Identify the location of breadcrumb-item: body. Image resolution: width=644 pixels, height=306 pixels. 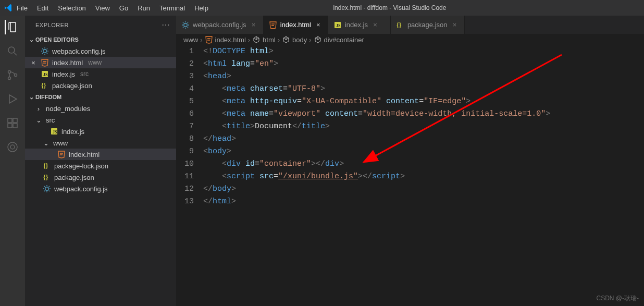
(300, 40).